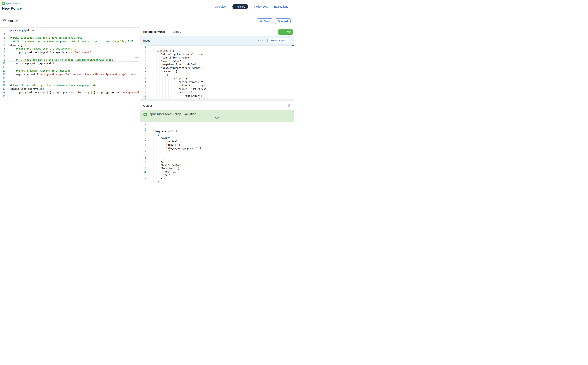 The image size is (588, 365). I want to click on code-line: 16 "col": 1, so click(217, 175).